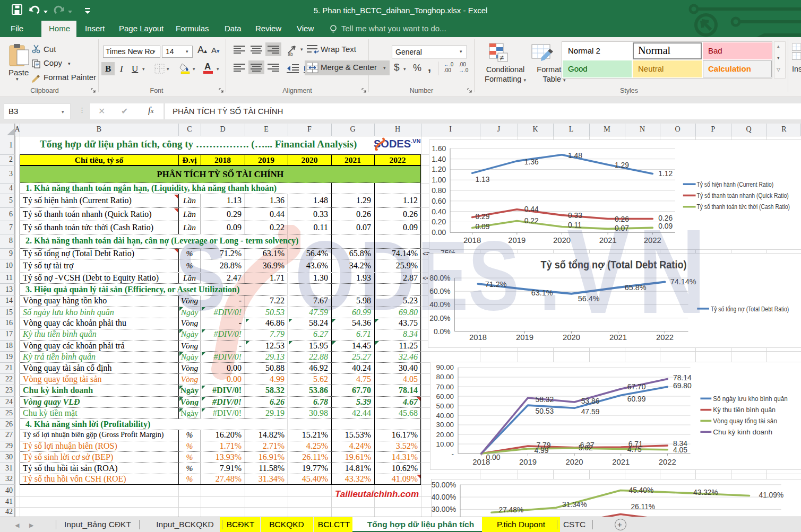  Describe the element at coordinates (438, 212) in the screenshot. I see `svg-text: 0.40` at that location.